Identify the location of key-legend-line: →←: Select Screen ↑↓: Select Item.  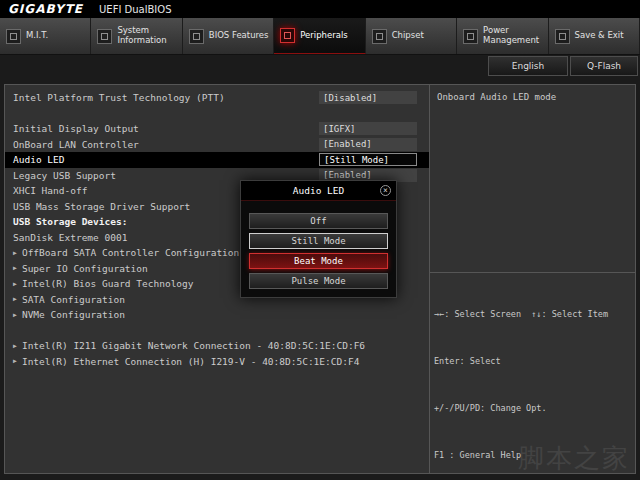
(534, 315).